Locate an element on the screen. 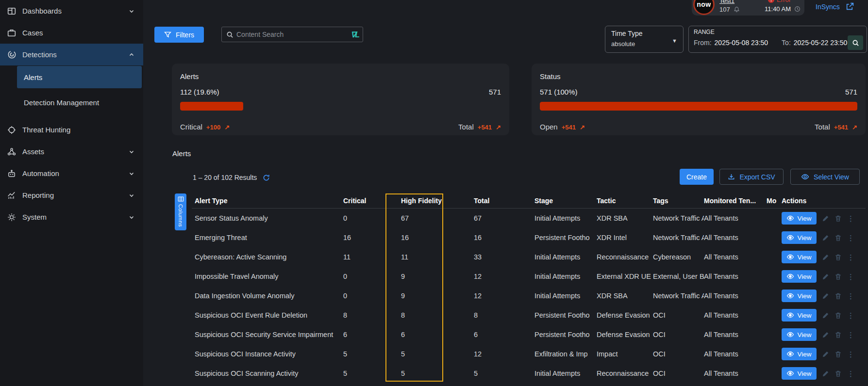 The height and width of the screenshot is (386, 868). robot-icon is located at coordinates (12, 174).